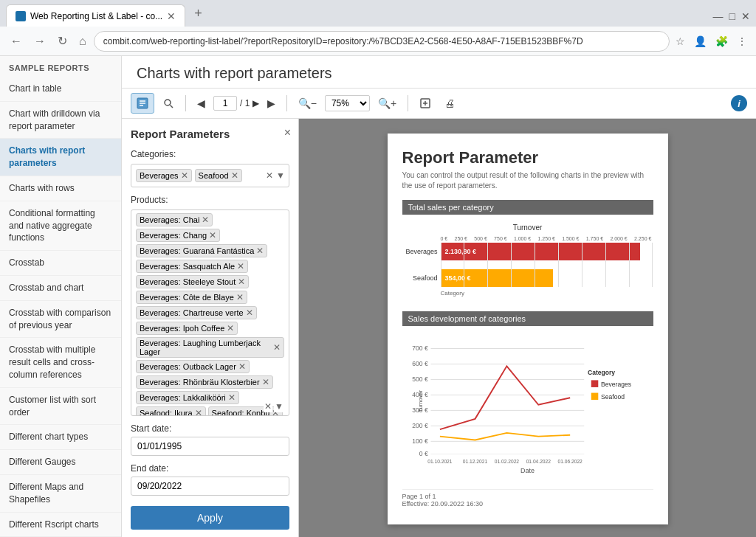  What do you see at coordinates (192, 297) in the screenshot?
I see `tag-bev-cote: Beverages: Côte de Blaye✕` at bounding box center [192, 297].